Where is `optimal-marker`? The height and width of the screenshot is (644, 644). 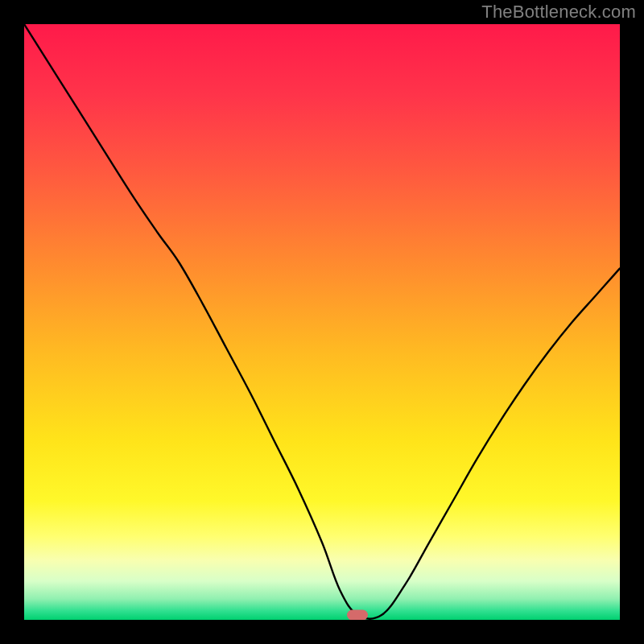
optimal-marker is located at coordinates (357, 615).